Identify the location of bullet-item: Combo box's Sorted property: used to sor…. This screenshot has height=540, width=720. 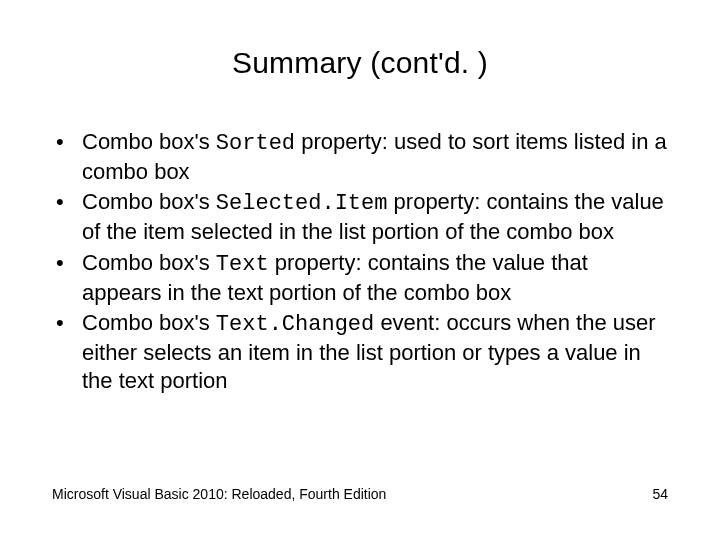
(360, 157).